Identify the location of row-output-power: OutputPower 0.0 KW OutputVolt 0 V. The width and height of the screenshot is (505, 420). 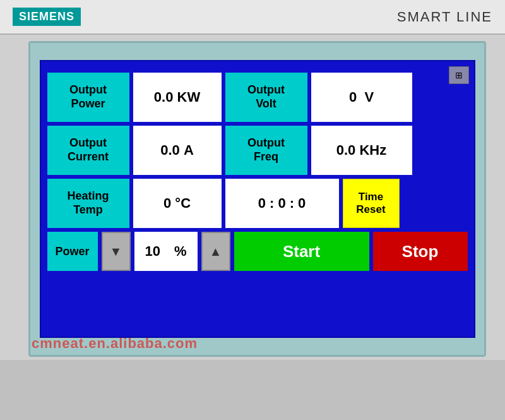
(258, 97).